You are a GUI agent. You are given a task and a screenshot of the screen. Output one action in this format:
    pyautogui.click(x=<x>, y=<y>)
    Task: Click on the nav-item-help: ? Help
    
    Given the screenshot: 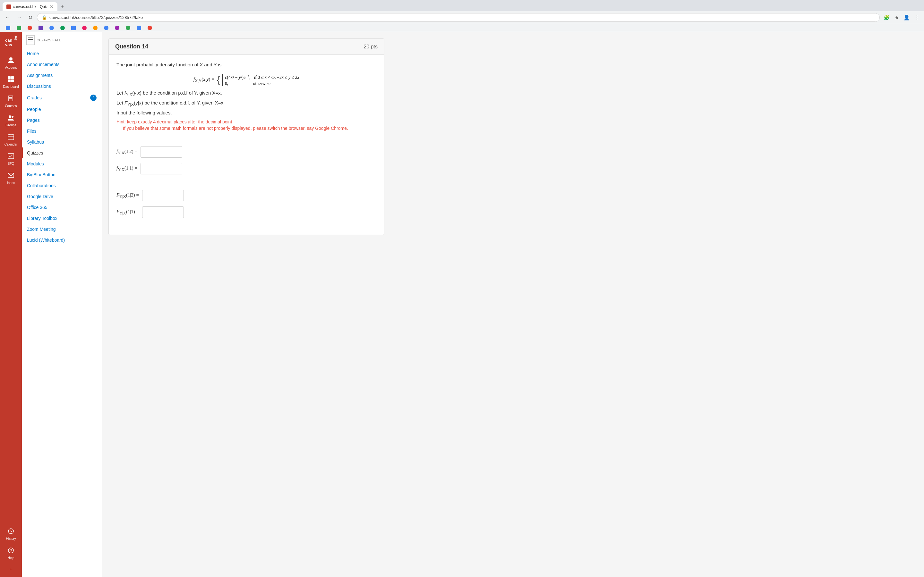 What is the action you would take?
    pyautogui.click(x=11, y=553)
    